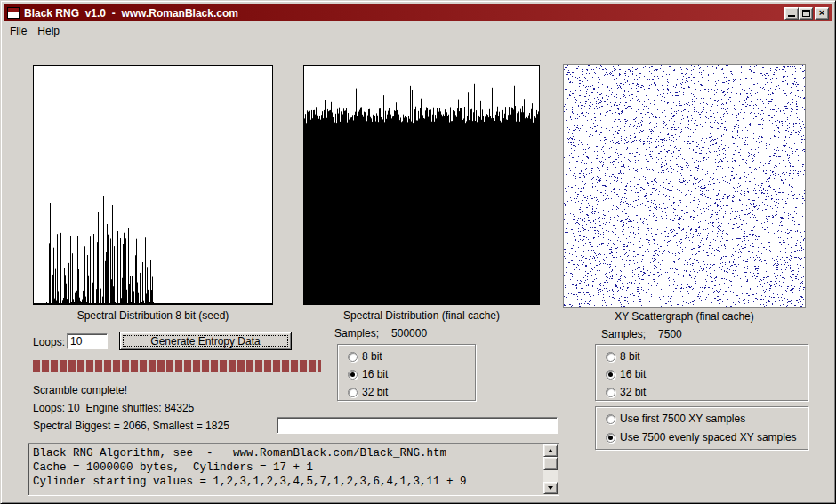 Image resolution: width=836 pixels, height=504 pixels. Describe the element at coordinates (685, 316) in the screenshot. I see `scattergraph-caption: XY Scattergraph (final cache)` at that location.